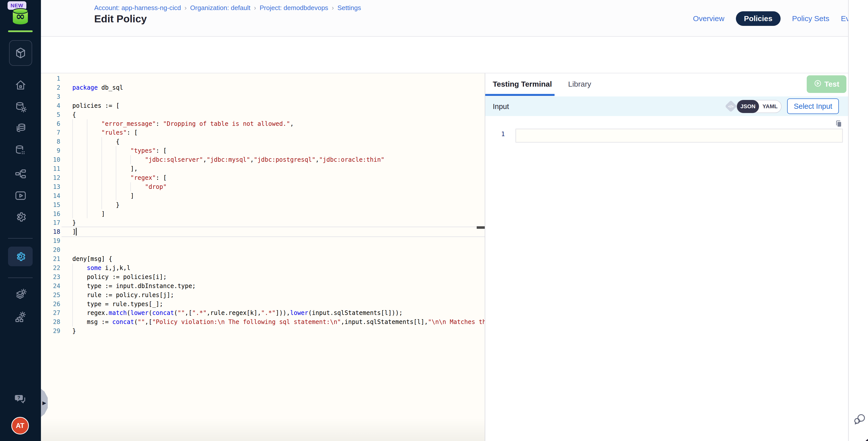 The height and width of the screenshot is (441, 868). What do you see at coordinates (101, 268) in the screenshot?
I see `line-code: some i,j,k,l` at bounding box center [101, 268].